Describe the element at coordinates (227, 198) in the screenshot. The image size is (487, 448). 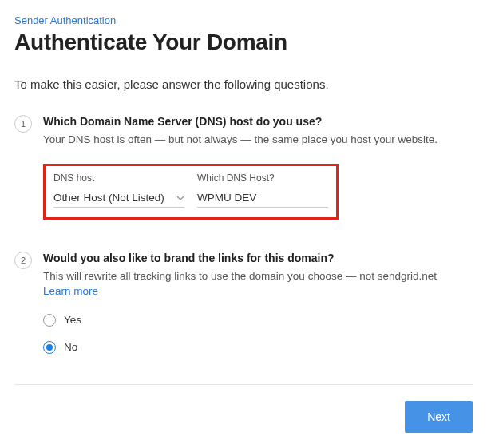
I see `which-dns-value: WPMU DEV` at that location.